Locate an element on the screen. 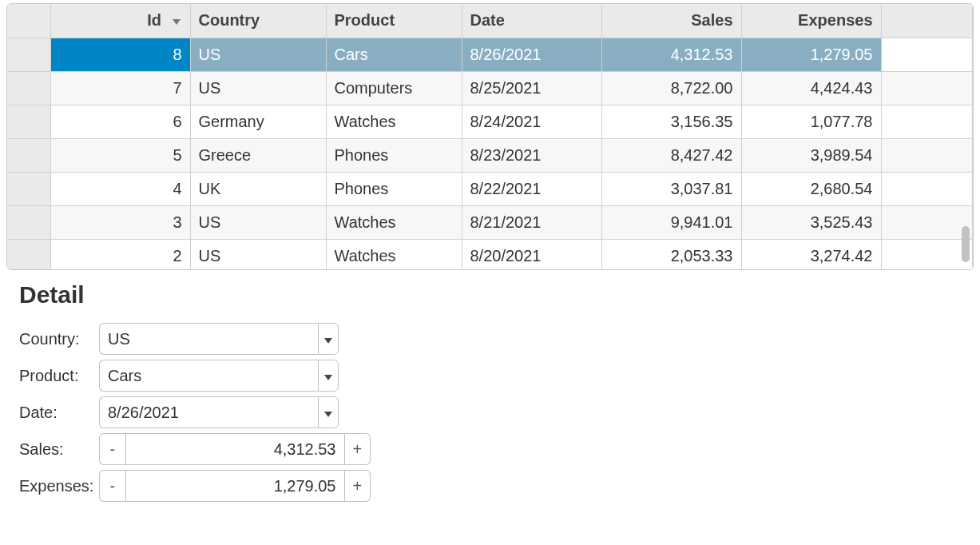 The image size is (980, 545). cell-country: UK is located at coordinates (258, 189).